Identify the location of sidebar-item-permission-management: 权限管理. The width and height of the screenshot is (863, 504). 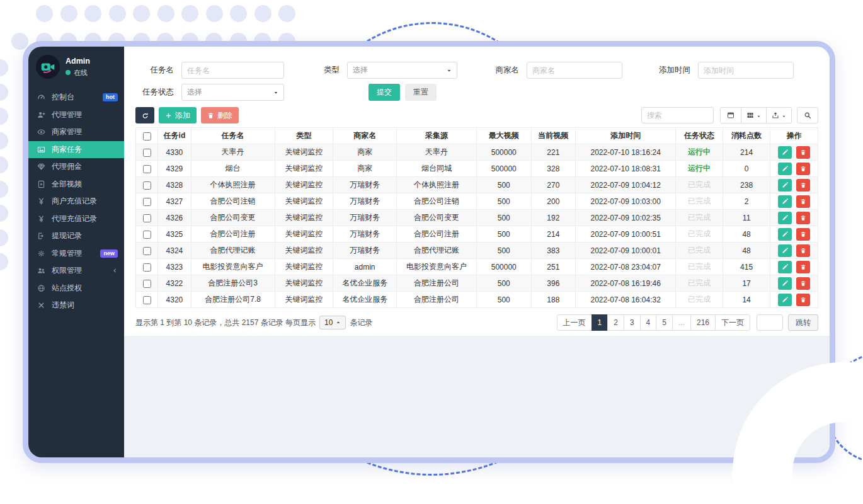
(76, 271).